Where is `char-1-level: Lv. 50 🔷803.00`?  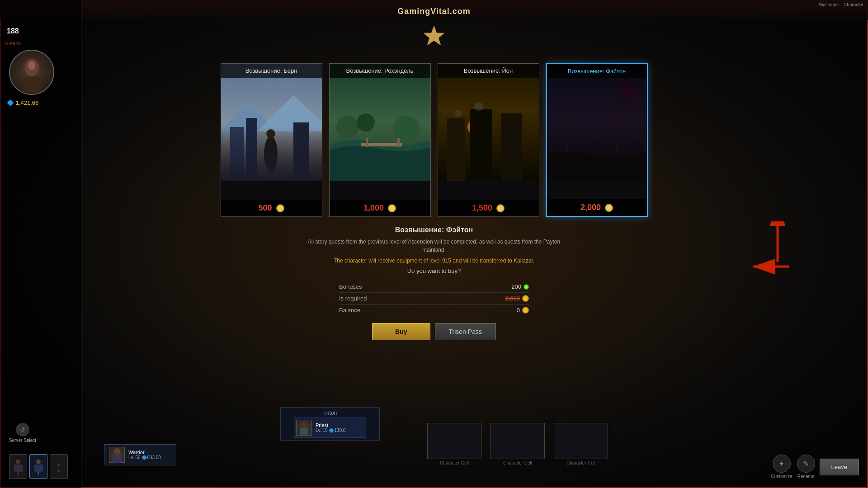 char-1-level: Lv. 50 🔷803.00 is located at coordinates (145, 457).